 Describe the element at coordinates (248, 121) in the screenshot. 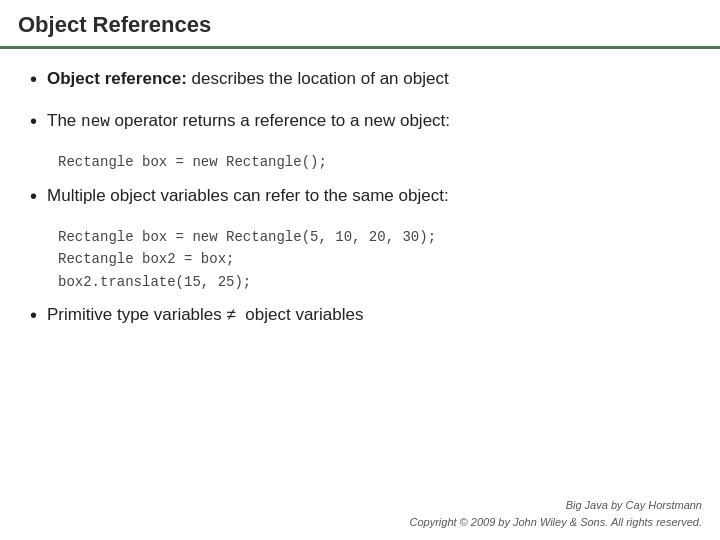

I see `bullet-text-2: The new operator returns a reference to …` at that location.